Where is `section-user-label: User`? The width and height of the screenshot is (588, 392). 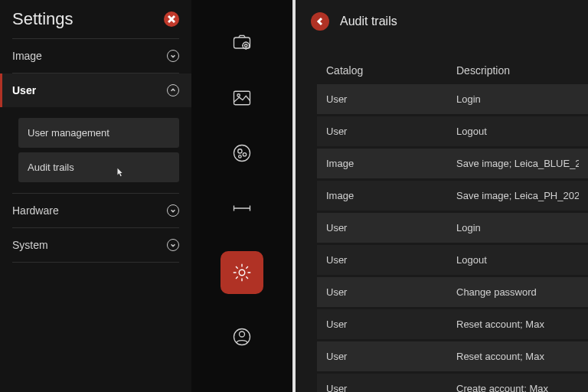 section-user-label: User is located at coordinates (24, 90).